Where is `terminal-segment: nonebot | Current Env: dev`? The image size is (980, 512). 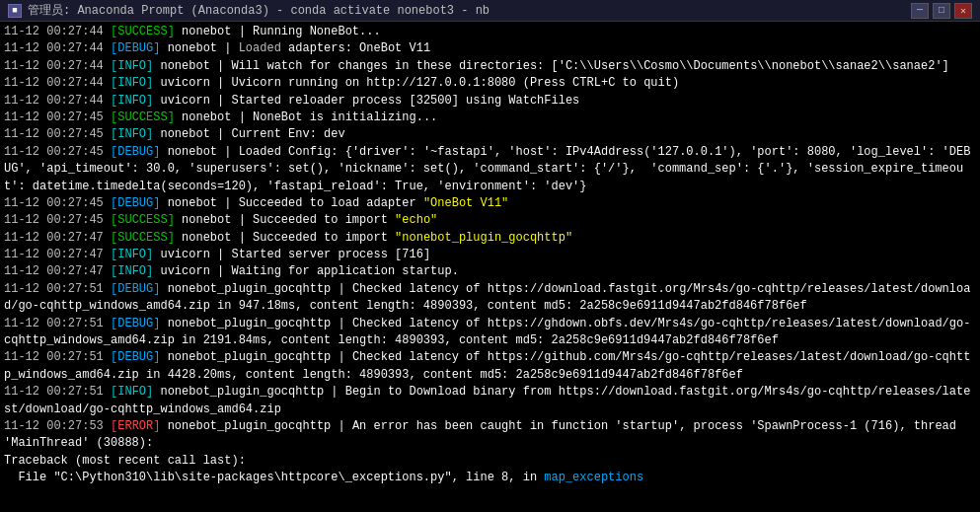 terminal-segment: nonebot | Current Env: dev is located at coordinates (249, 134).